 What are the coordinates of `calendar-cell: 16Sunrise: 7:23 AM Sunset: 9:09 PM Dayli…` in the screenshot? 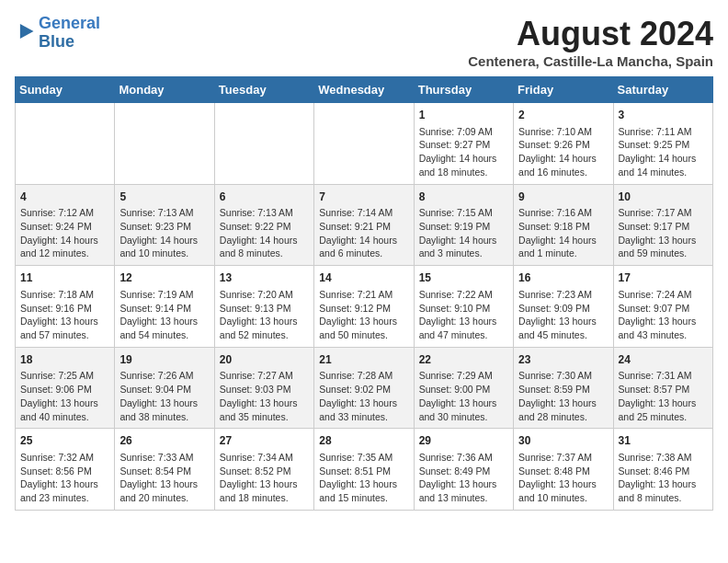 It's located at (563, 307).